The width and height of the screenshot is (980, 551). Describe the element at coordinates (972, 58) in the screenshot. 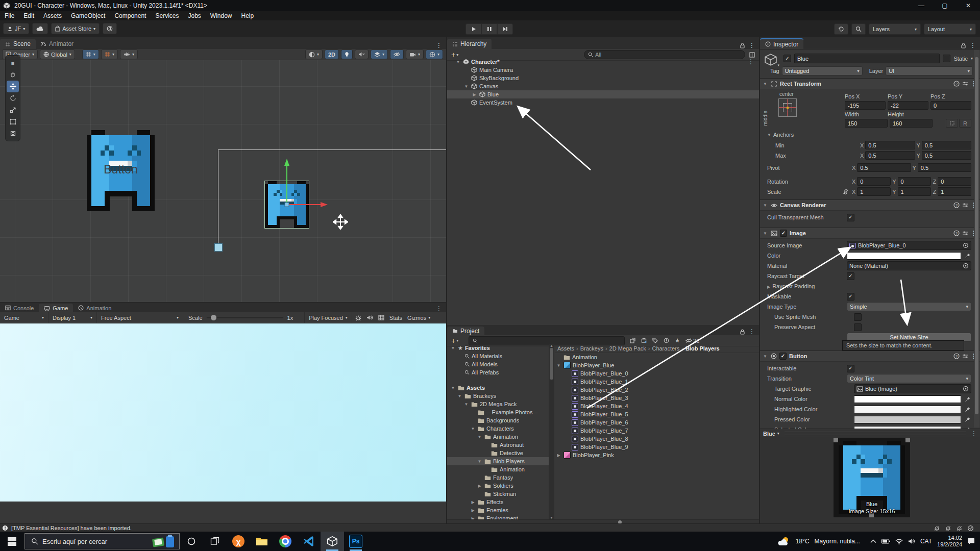

I see `static-dropdown-icon: ▾` at that location.